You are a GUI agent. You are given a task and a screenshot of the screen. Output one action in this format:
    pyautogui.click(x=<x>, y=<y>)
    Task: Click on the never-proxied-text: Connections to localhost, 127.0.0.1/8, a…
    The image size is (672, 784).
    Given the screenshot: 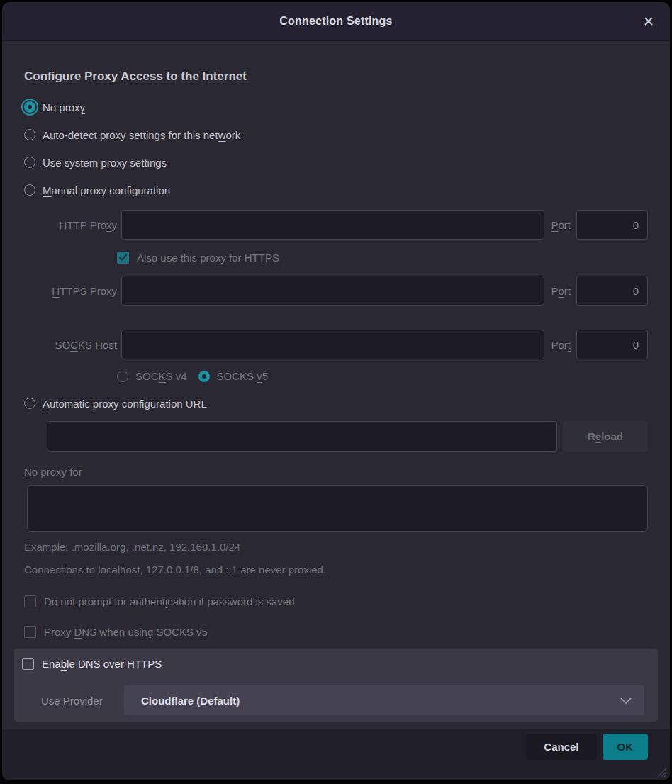 What is the action you would take?
    pyautogui.click(x=336, y=570)
    